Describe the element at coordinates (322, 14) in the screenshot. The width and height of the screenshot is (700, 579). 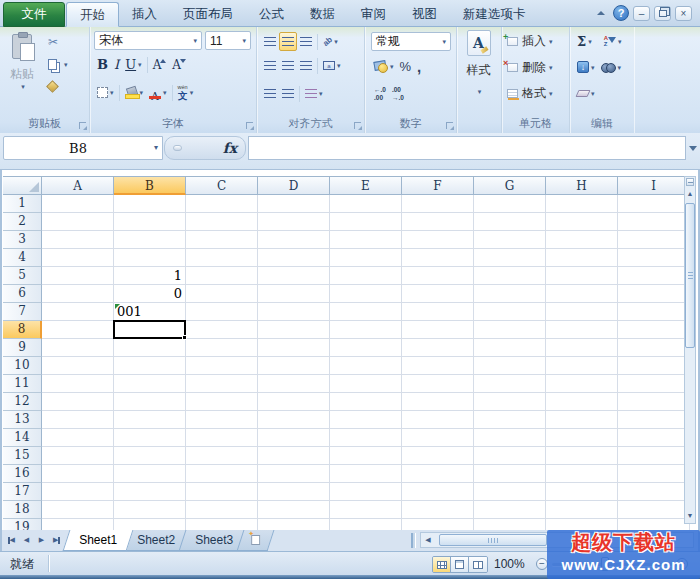
I see `ribbon-tab-数据: 数据` at that location.